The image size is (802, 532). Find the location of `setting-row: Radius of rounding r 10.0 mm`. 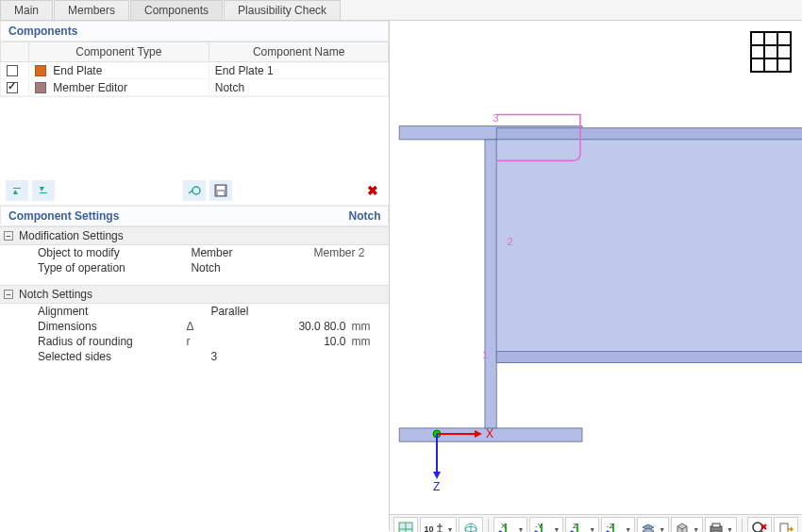

setting-row: Radius of rounding r 10.0 mm is located at coordinates (194, 341).